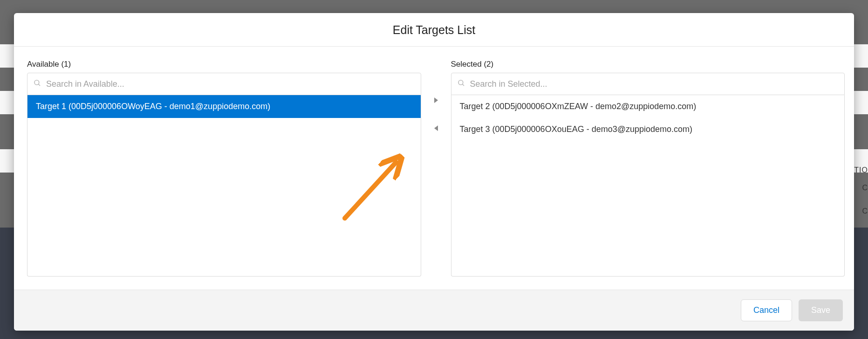 This screenshot has height=339, width=868. What do you see at coordinates (436, 129) in the screenshot?
I see `move-left-button` at bounding box center [436, 129].